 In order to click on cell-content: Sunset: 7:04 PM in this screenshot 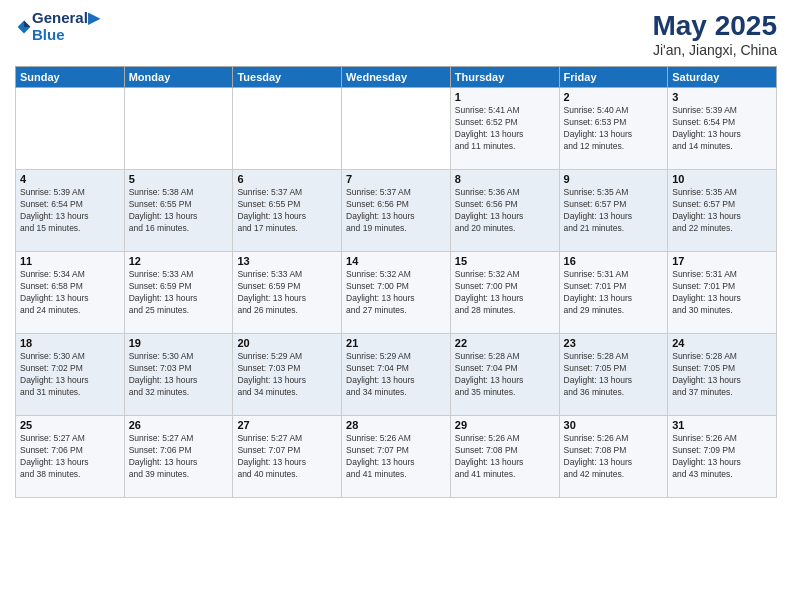, I will do `click(505, 369)`.